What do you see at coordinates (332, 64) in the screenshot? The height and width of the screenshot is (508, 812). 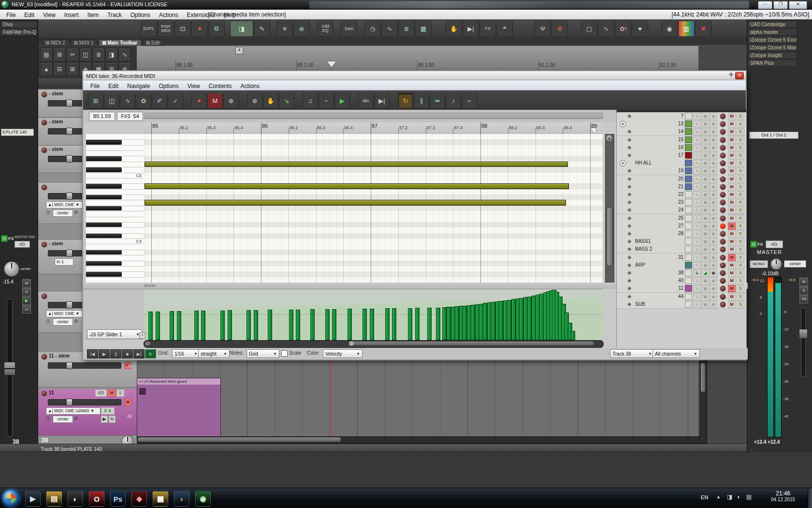 I see `edit-cursor-marker-icon` at bounding box center [332, 64].